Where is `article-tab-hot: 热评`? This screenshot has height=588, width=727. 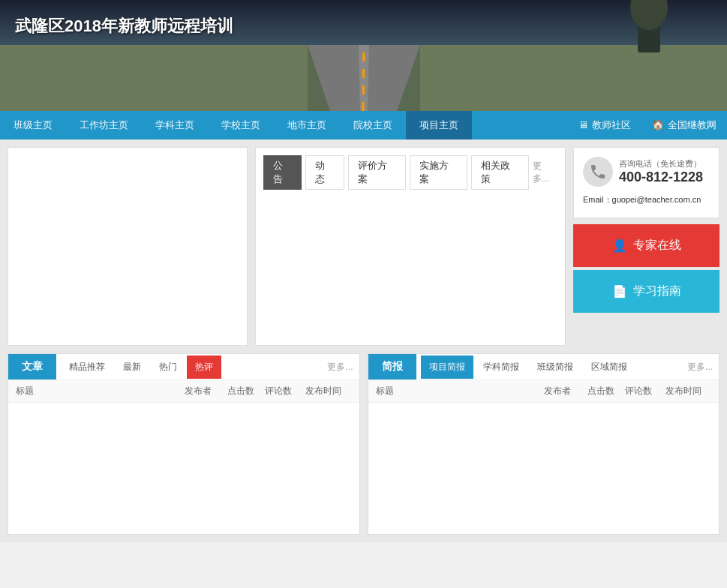 article-tab-hot: 热评 is located at coordinates (204, 368).